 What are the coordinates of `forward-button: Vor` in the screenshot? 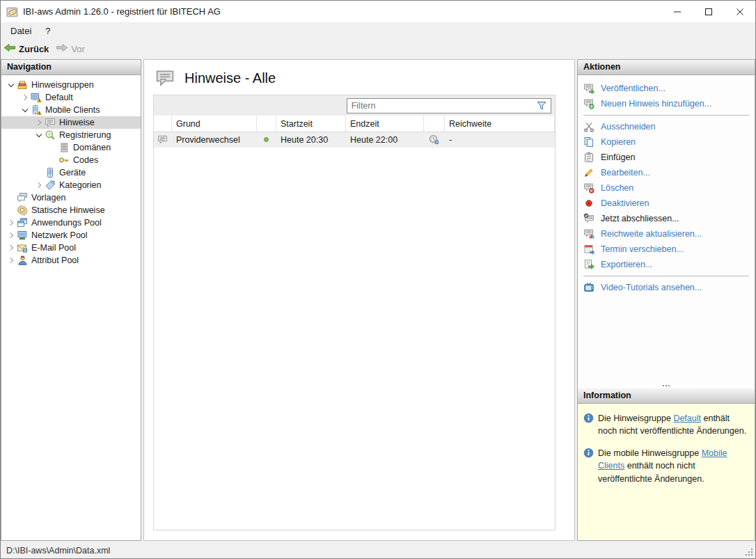 It's located at (70, 49).